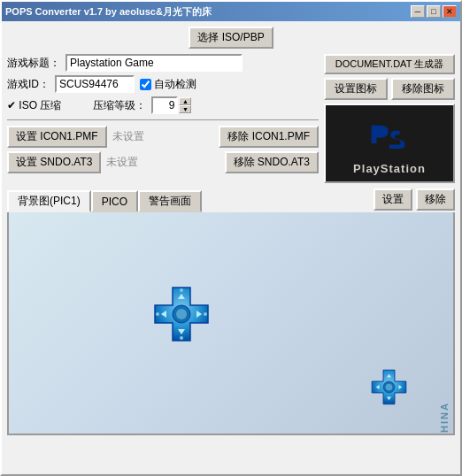  I want to click on sndo-row: 设置 SNDO.AT3 未设置 移除 SNDO.AT3, so click(163, 163).